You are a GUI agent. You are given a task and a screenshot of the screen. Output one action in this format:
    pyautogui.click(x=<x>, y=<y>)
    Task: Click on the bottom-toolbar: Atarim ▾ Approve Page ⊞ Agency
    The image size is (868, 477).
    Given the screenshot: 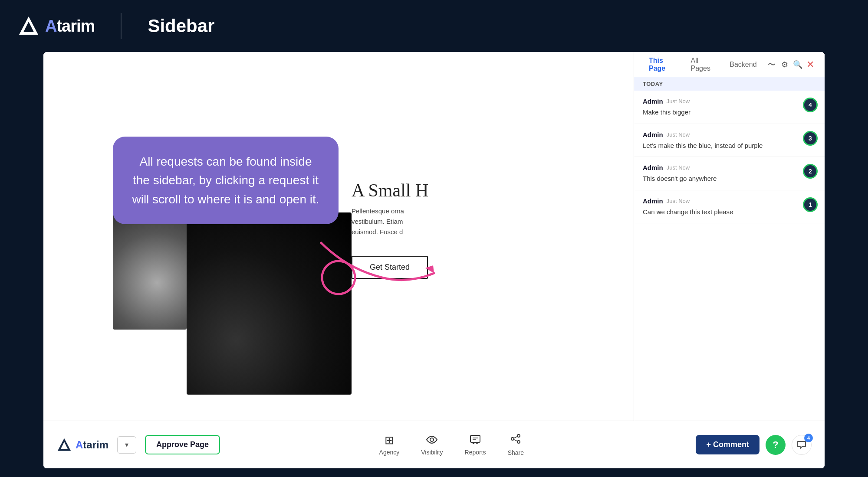 What is the action you would take?
    pyautogui.click(x=434, y=444)
    